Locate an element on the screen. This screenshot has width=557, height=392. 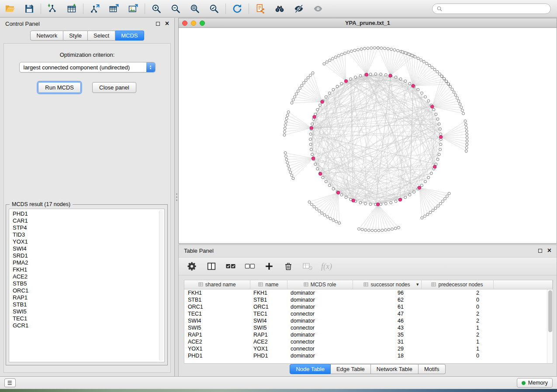
search-network-button is located at coordinates (280, 9).